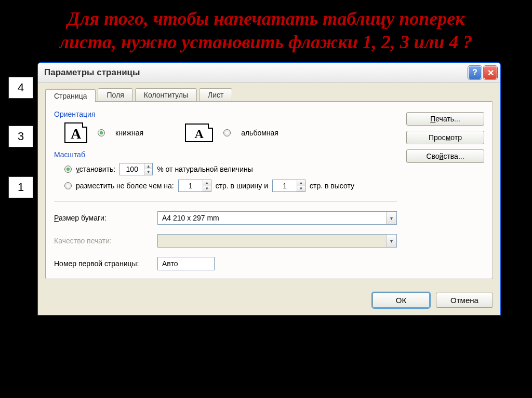 Image resolution: width=532 pixels, height=398 pixels. I want to click on scale-adjust-suffix: % от натуральной величины, so click(205, 169).